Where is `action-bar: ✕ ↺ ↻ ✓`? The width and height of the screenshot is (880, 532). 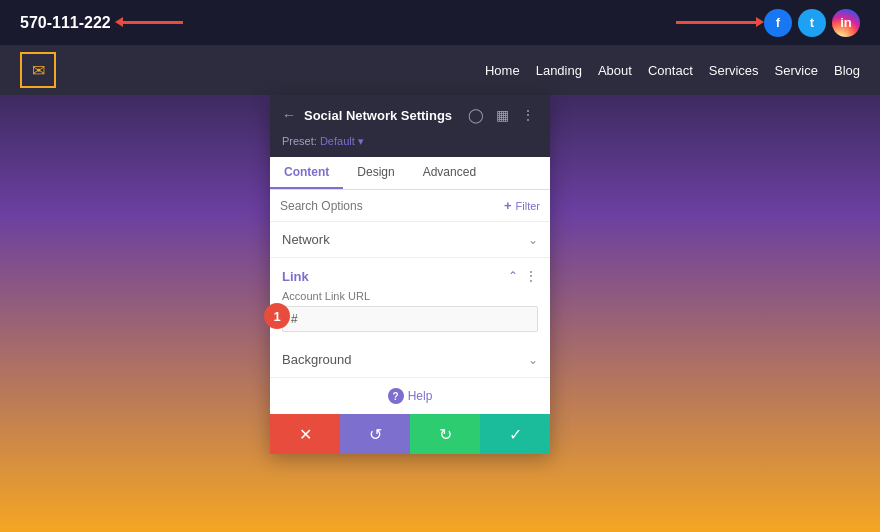 action-bar: ✕ ↺ ↻ ✓ is located at coordinates (410, 434).